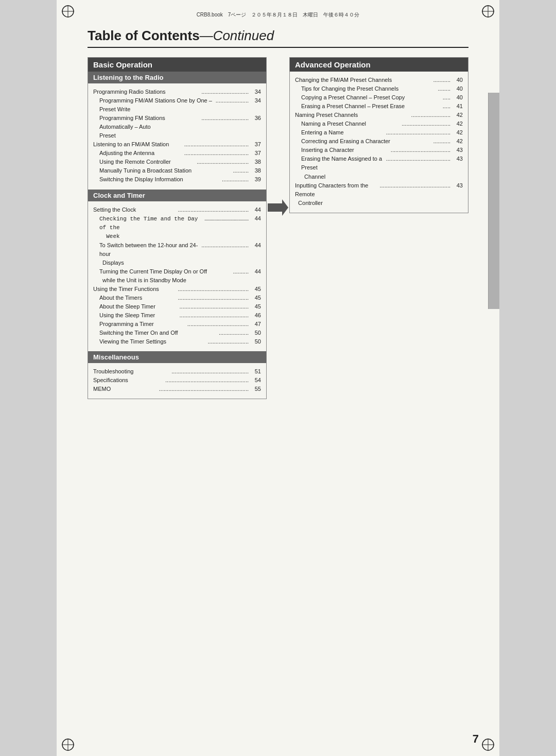 This screenshot has width=556, height=756. I want to click on page-title: Table of Contents—Continued, so click(278, 36).